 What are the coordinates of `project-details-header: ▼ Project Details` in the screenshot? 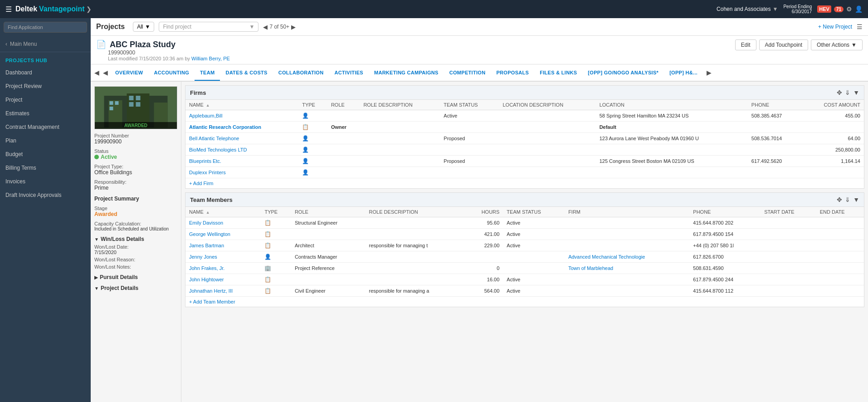 It's located at (136, 288).